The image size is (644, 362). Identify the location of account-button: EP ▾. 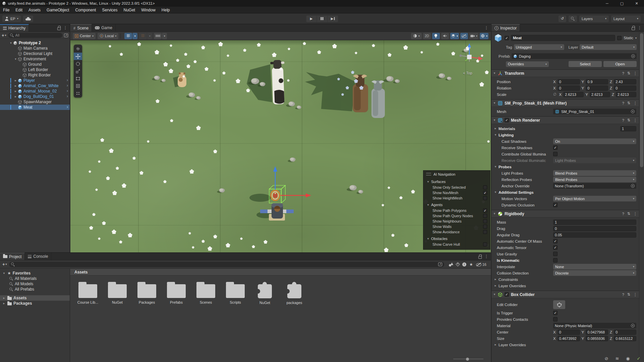
(11, 19).